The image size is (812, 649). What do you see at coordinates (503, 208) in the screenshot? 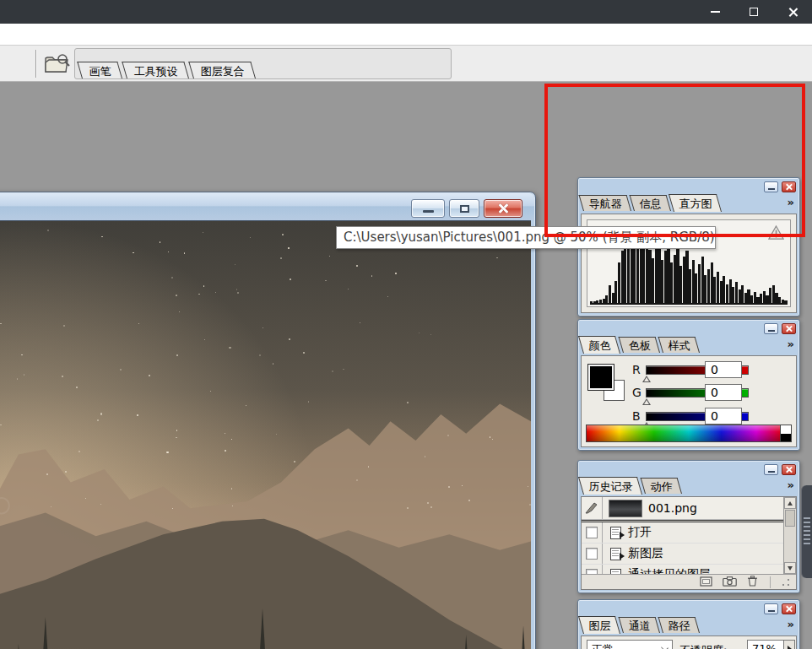
I see `document-close-button` at bounding box center [503, 208].